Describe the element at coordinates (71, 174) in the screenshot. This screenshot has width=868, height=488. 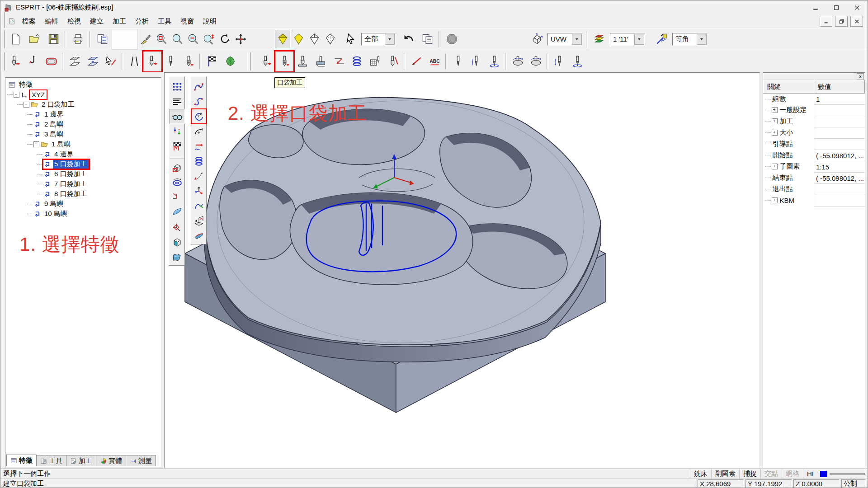
I see `tree-item-label: 6 口袋加工` at that location.